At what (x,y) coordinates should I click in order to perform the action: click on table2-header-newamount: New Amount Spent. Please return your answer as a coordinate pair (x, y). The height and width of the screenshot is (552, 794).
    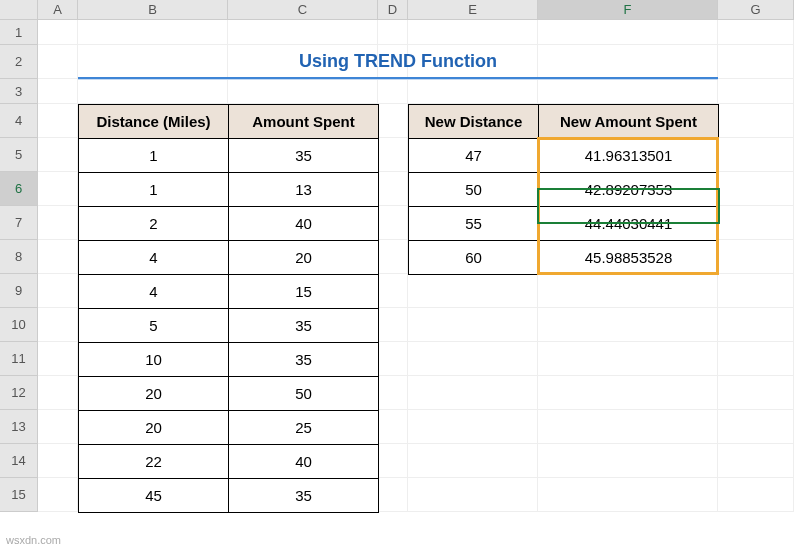
    Looking at the image, I should click on (629, 122).